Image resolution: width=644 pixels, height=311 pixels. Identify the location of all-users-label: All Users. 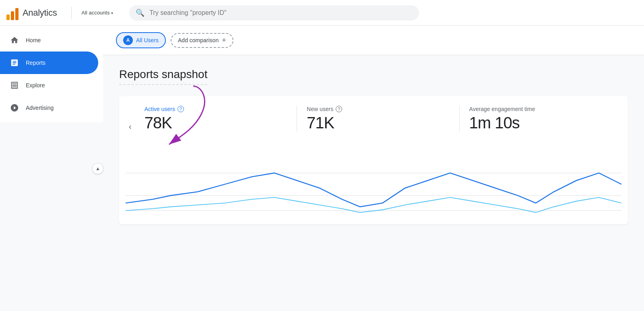
(147, 40).